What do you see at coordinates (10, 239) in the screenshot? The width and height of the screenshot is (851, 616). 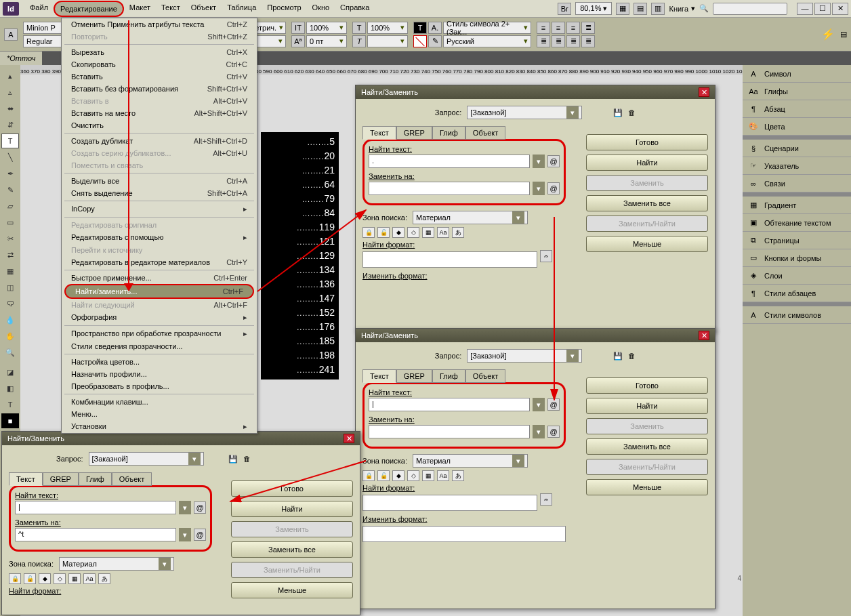 I see `scissors-tool: ✂` at bounding box center [10, 239].